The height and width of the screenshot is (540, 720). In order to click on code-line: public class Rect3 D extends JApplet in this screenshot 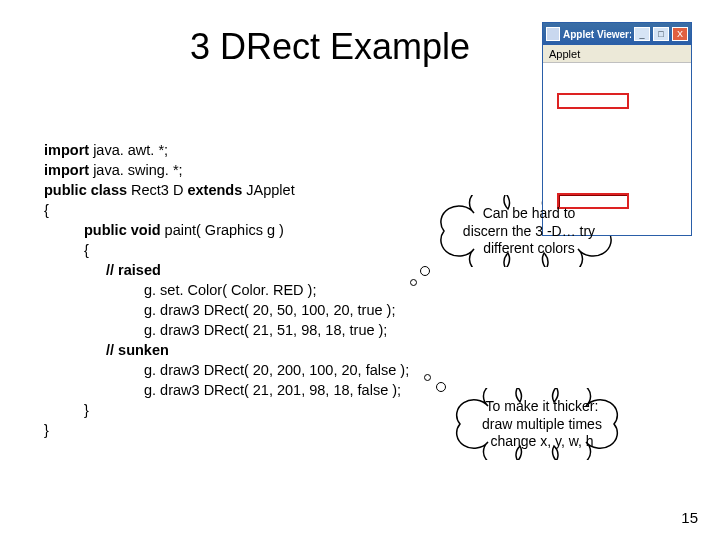, I will do `click(226, 190)`.